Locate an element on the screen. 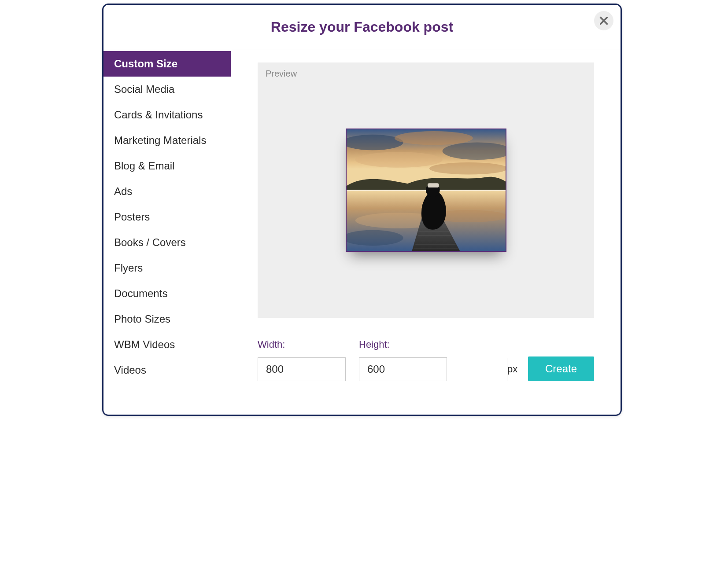 The image size is (724, 588). sidebar-item-label: Posters is located at coordinates (132, 217).